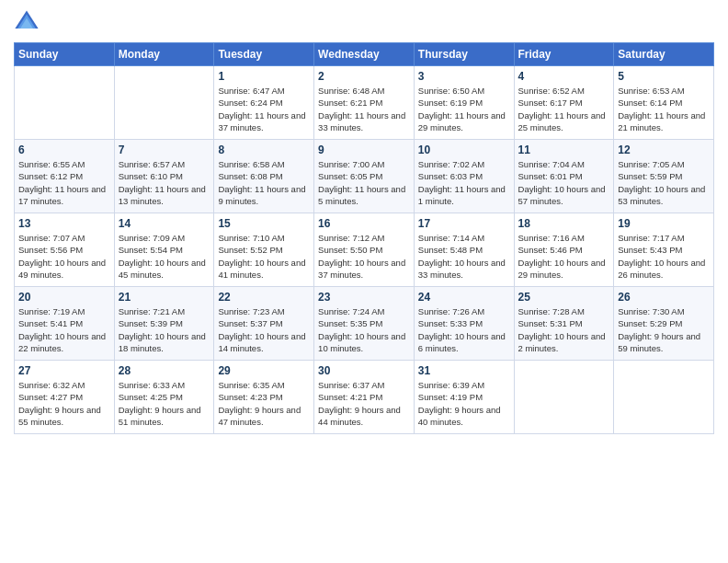  Describe the element at coordinates (464, 403) in the screenshot. I see `day-info: Sunrise: 6:39 AM Sunset: 4:19 PM Dayligh…` at that location.